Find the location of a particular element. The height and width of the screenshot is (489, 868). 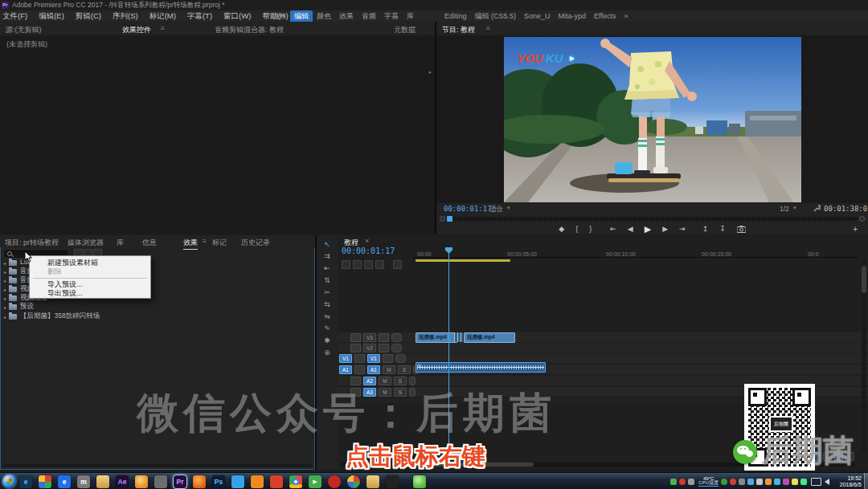

tree-item-presets: ▸ 预设 is located at coordinates (158, 307).